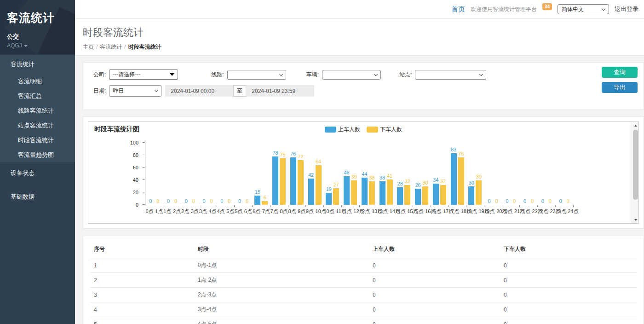 The height and width of the screenshot is (324, 644). What do you see at coordinates (111, 47) in the screenshot?
I see `breadcrumb-passenger-stats: 客流统计` at bounding box center [111, 47].